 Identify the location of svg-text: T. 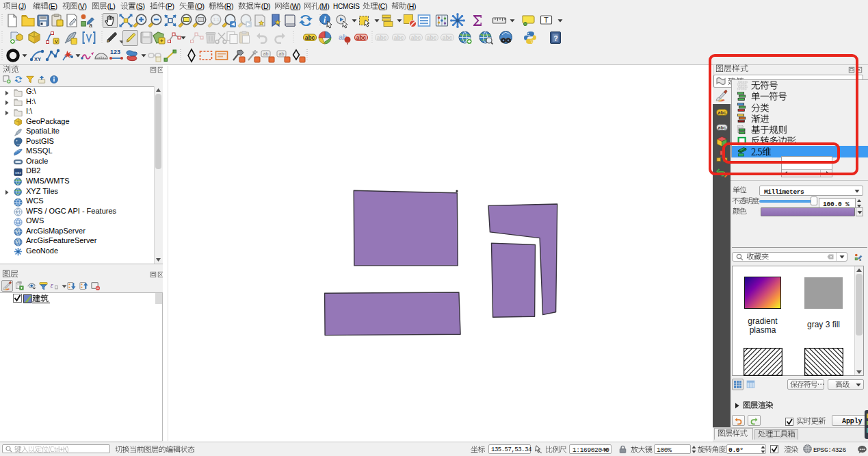
(546, 19).